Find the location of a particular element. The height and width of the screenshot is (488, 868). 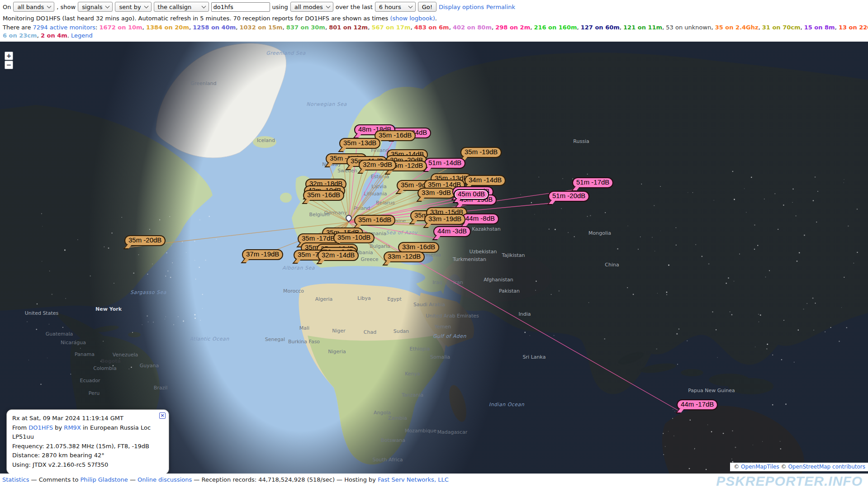

reception-balloon: 35m -13dB is located at coordinates (360, 143).